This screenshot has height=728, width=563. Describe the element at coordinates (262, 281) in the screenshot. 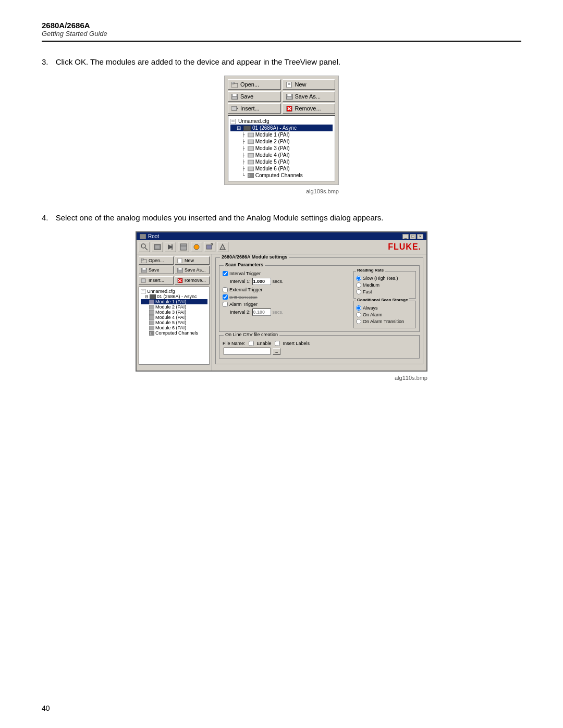

I see `interval1-input` at that location.